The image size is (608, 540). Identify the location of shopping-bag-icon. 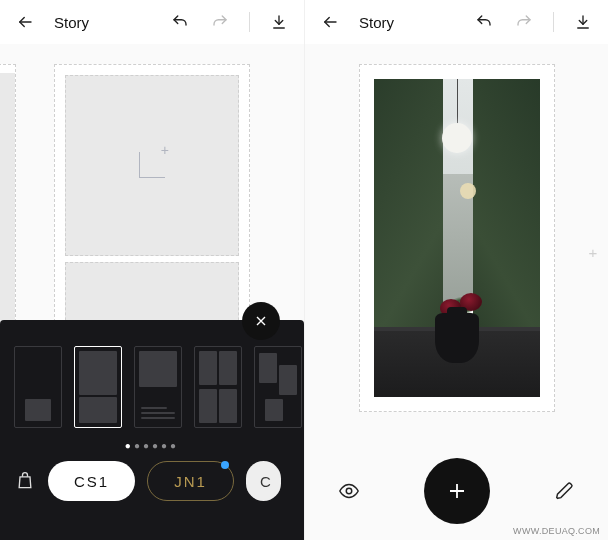
(25, 481).